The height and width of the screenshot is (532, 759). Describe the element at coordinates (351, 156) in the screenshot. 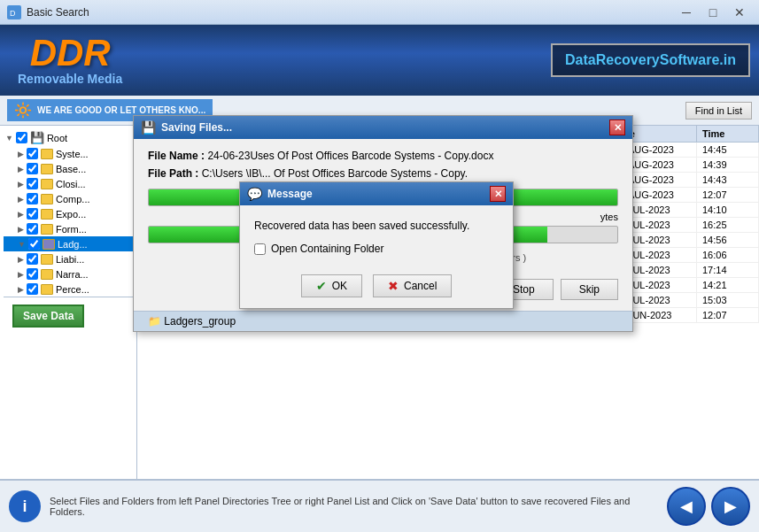

I see `file-name-value: 24-06-23Uses Of Post Offices Barcode Sys…` at that location.